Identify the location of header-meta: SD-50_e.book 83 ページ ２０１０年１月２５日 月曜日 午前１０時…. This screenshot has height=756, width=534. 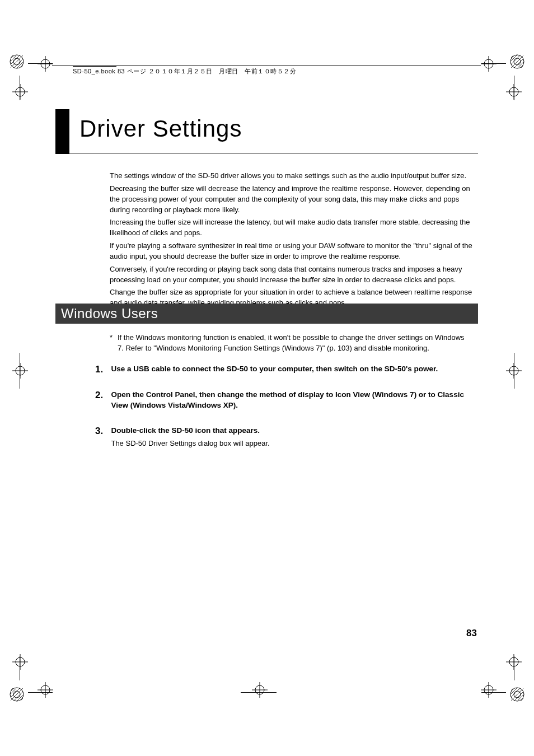
(185, 72).